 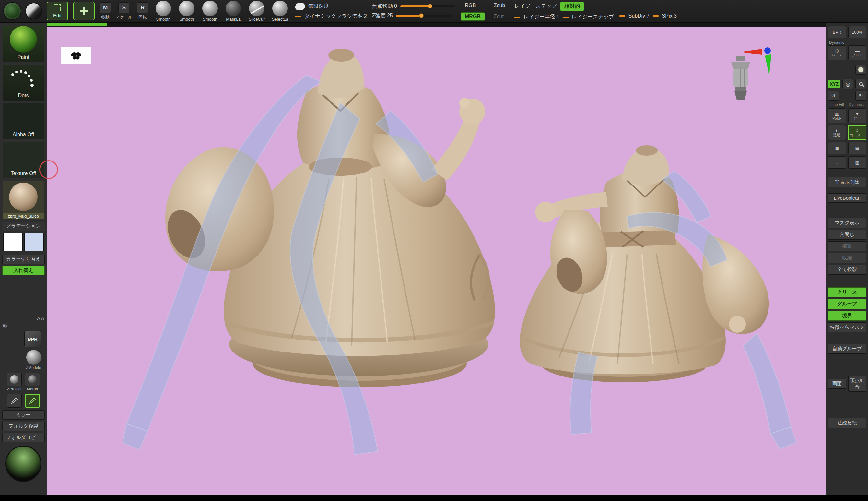 I want to click on close-holes-button: 穴閉じ, so click(x=847, y=235).